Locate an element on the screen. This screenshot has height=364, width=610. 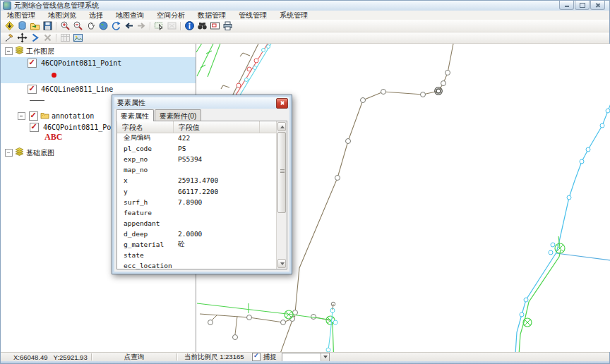
layer-group-icon is located at coordinates (20, 51).